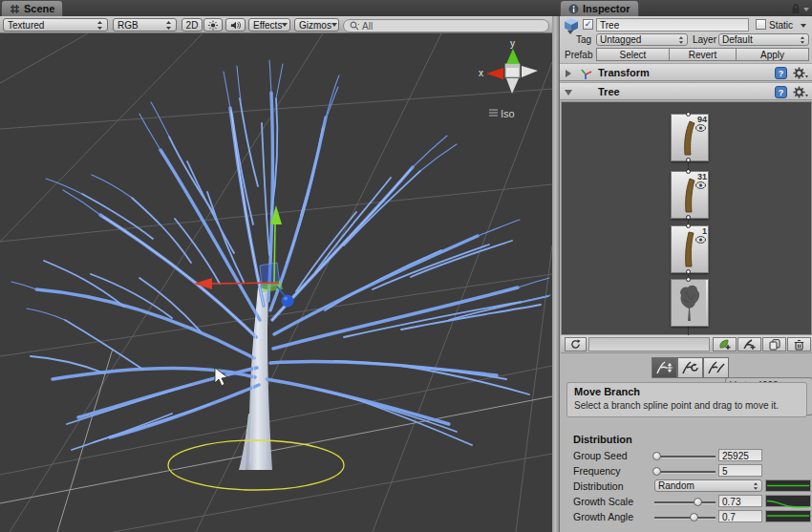  I want to click on move-gizmo-y-axis, so click(275, 254).